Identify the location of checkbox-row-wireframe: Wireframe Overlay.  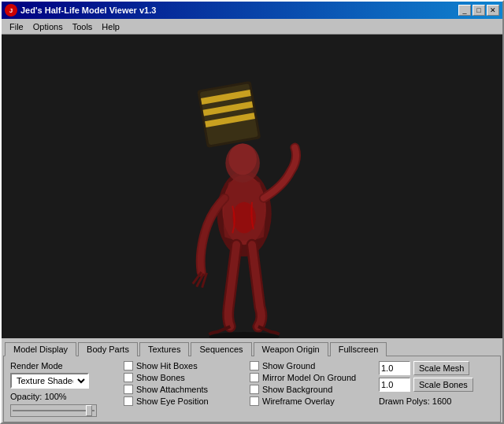
(311, 401).